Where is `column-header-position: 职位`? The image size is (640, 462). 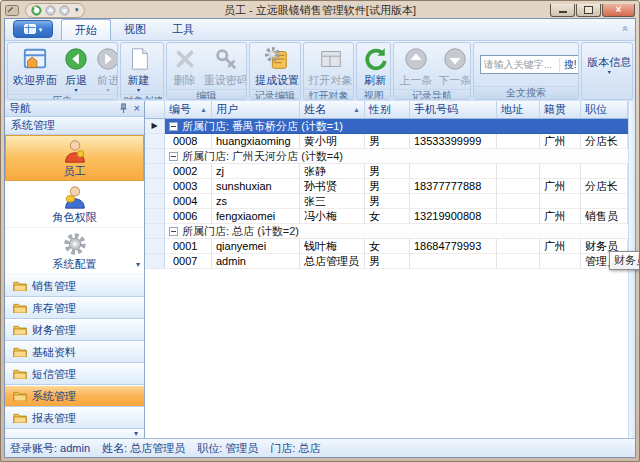
column-header-position: 职位 is located at coordinates (604, 110).